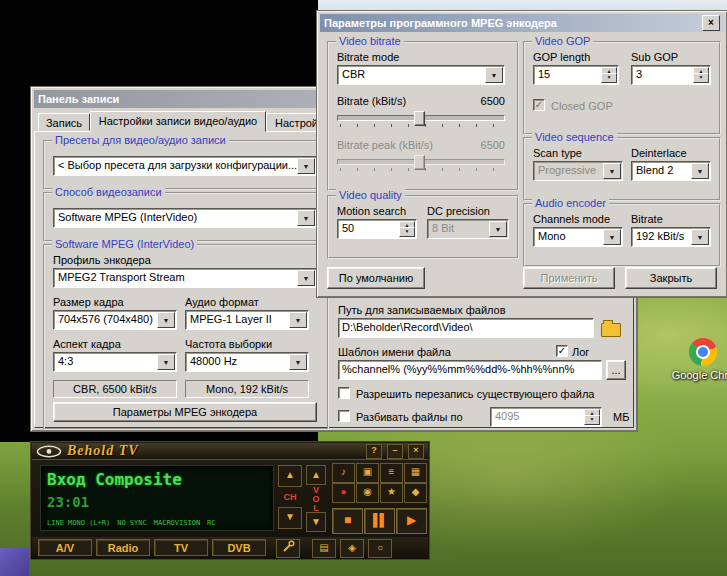 The width and height of the screenshot is (727, 576). Describe the element at coordinates (392, 493) in the screenshot. I see `favorites-button: ★` at that location.